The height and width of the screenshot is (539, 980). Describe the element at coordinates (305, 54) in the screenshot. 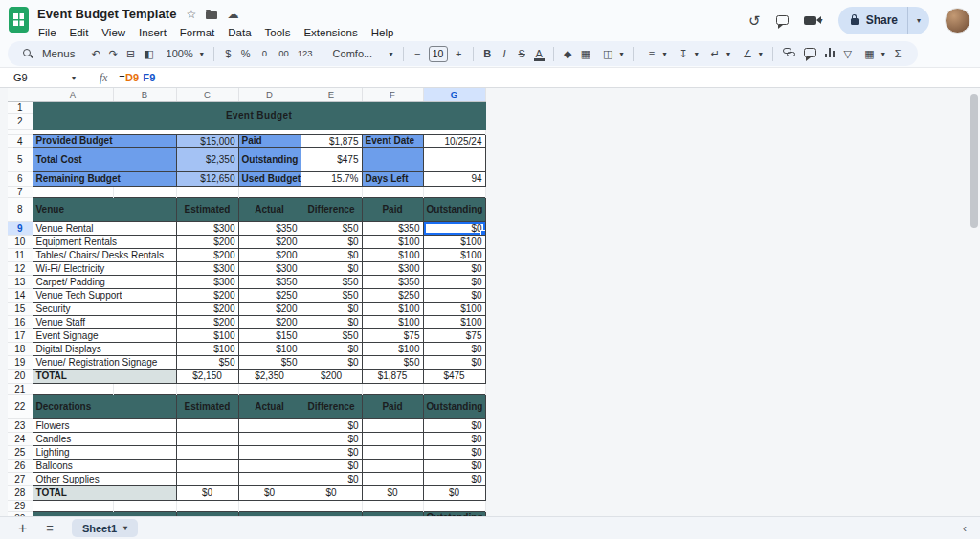

I see `number-format-button: 123` at that location.